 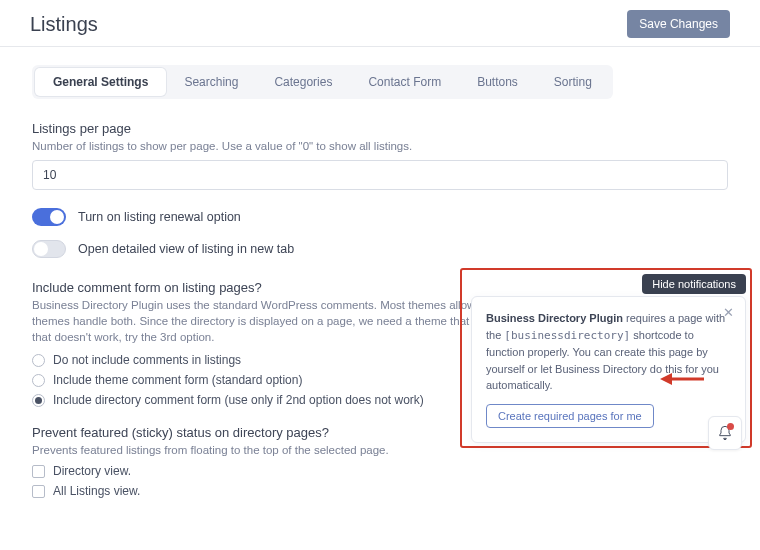 I want to click on create-required-pages-button: Create required pages for me, so click(x=570, y=416).